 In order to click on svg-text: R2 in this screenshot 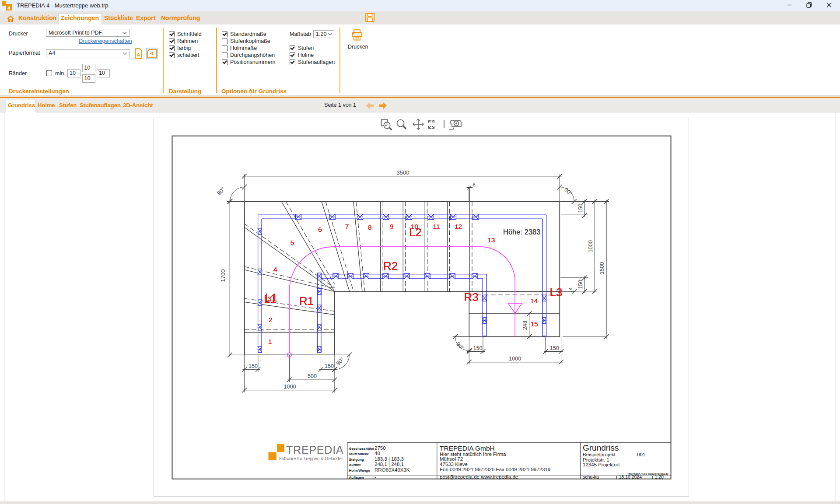, I will do `click(390, 266)`.